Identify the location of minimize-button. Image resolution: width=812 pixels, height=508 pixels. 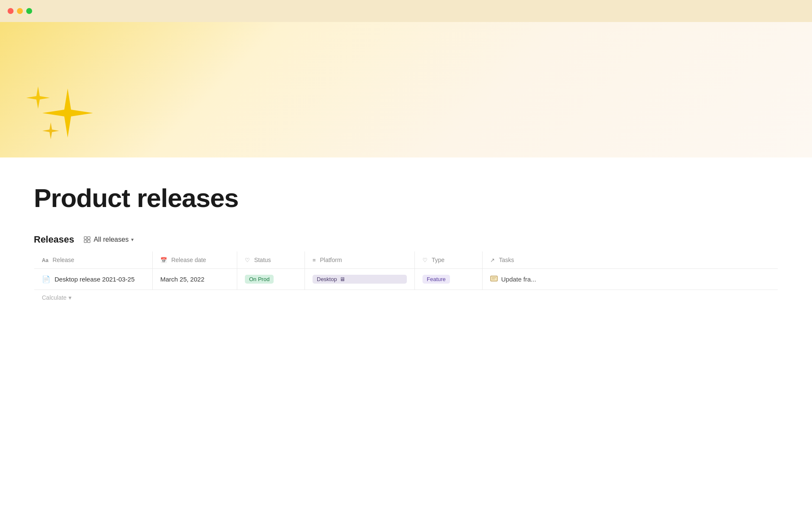
(20, 11).